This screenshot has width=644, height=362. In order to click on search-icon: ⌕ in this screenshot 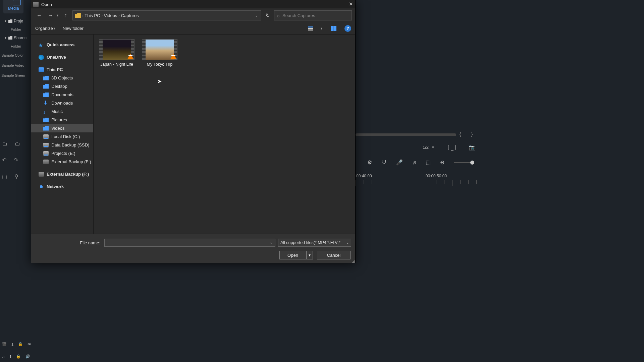, I will do `click(278, 15)`.